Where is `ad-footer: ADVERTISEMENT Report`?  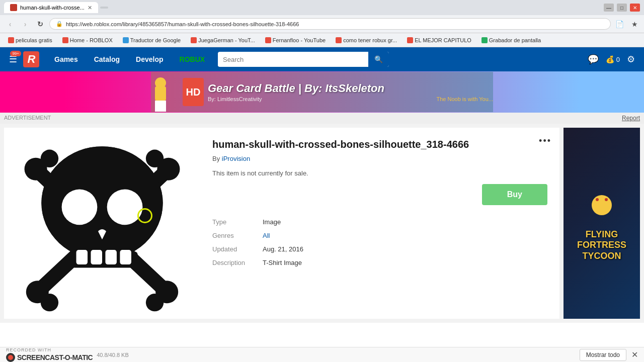
ad-footer: ADVERTISEMENT Report is located at coordinates (322, 118).